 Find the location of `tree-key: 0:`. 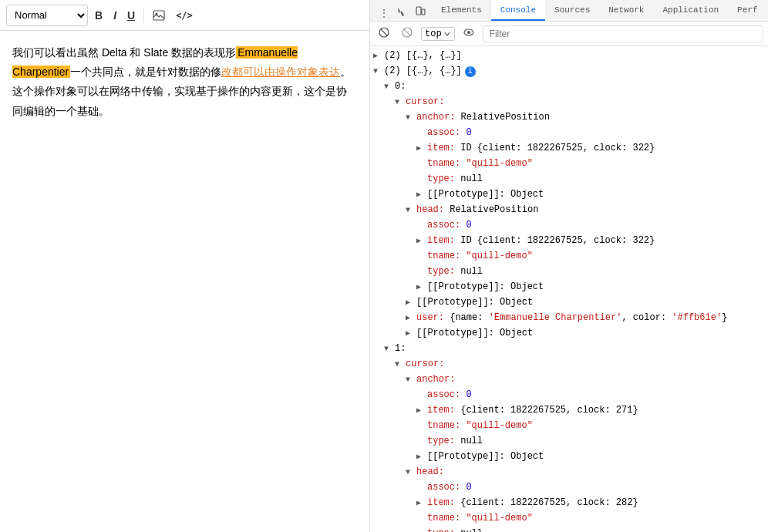

tree-key: 0: is located at coordinates (400, 86).